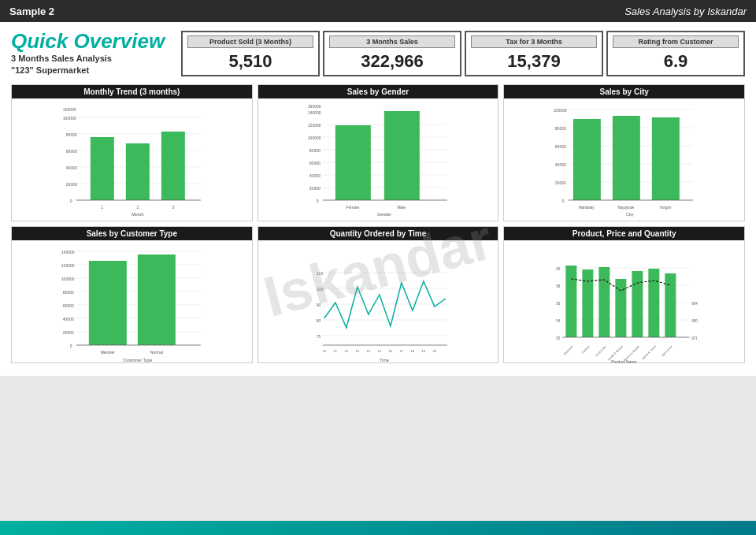 Image resolution: width=756 pixels, height=535 pixels. I want to click on svg-text: 58, so click(559, 287).